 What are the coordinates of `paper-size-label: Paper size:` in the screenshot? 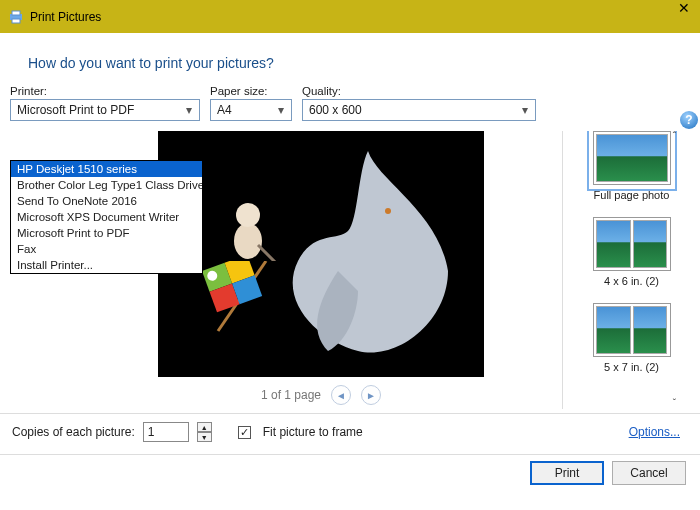 It's located at (251, 91).